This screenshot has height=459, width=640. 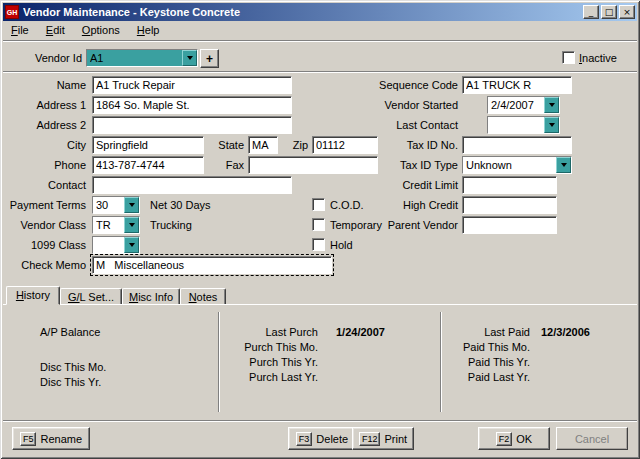 I want to click on close-icon: ×, so click(x=627, y=12).